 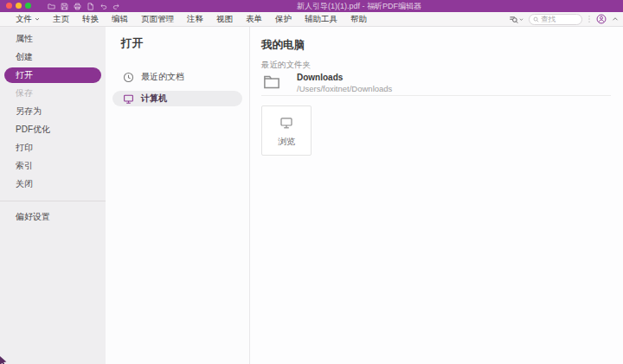 I want to click on kebab-menu-icon, so click(x=589, y=19).